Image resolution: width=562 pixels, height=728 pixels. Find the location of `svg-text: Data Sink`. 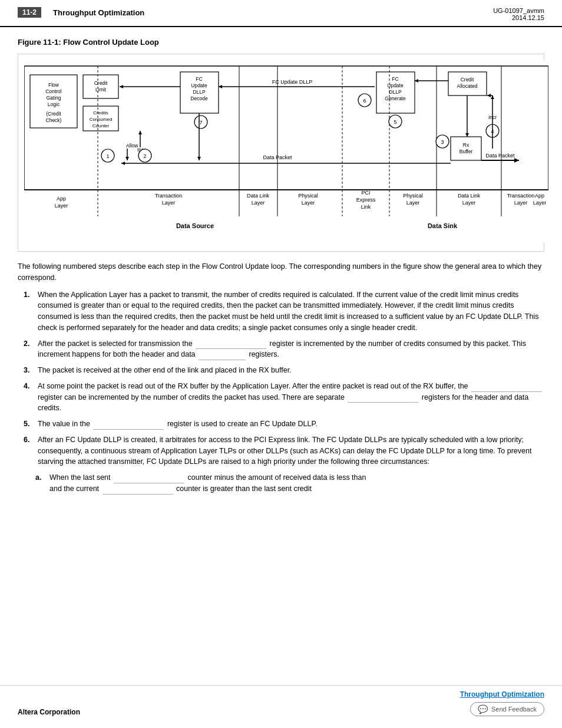

svg-text: Data Sink is located at coordinates (443, 226).